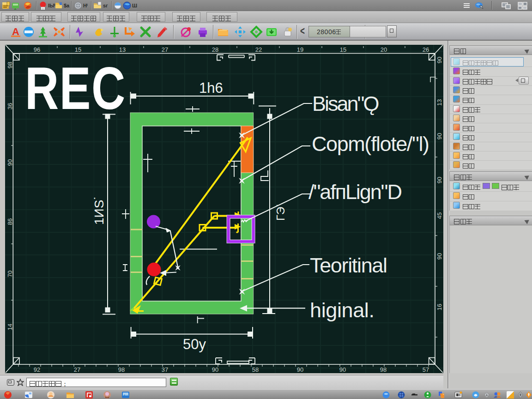 The image size is (532, 399). What do you see at coordinates (426, 50) in the screenshot?
I see `svg-text: 26` at bounding box center [426, 50].